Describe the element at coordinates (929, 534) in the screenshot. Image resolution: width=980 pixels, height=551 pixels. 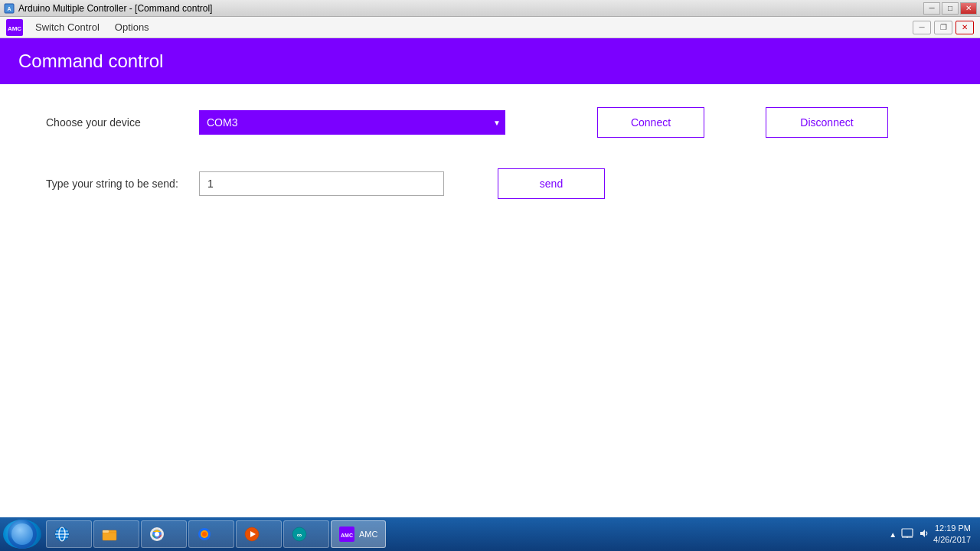
I see `system-tray: ▲ 12:19 PM 4/26/2017` at that location.